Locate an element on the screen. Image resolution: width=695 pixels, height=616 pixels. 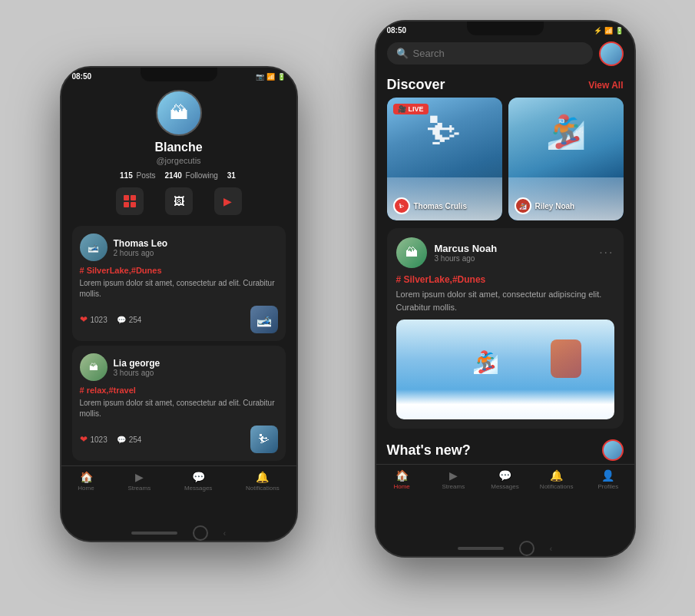
nav-streams-right: ▶ Streams is located at coordinates (453, 479).